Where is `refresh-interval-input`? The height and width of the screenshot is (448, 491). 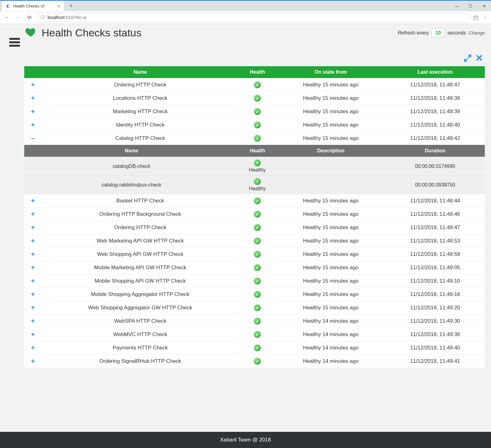 refresh-interval-input is located at coordinates (438, 33).